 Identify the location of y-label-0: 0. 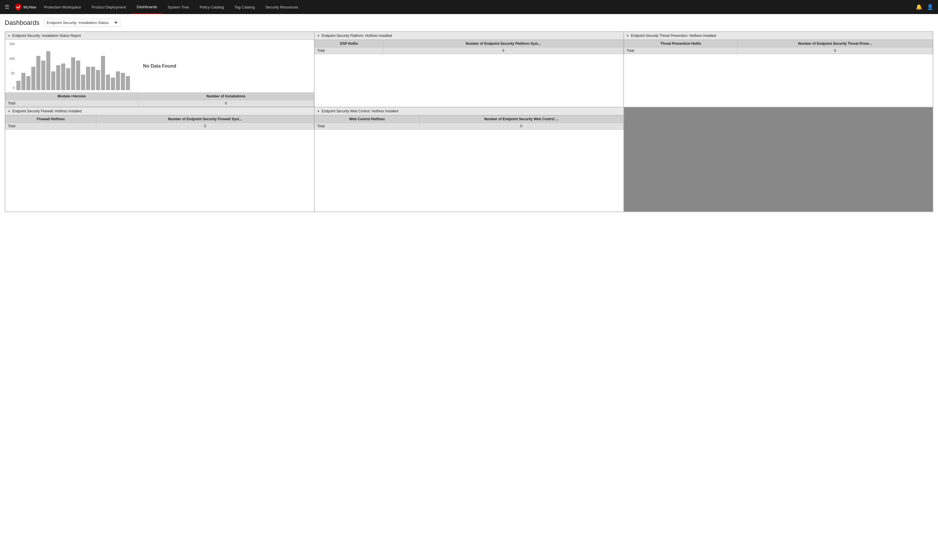
(14, 88).